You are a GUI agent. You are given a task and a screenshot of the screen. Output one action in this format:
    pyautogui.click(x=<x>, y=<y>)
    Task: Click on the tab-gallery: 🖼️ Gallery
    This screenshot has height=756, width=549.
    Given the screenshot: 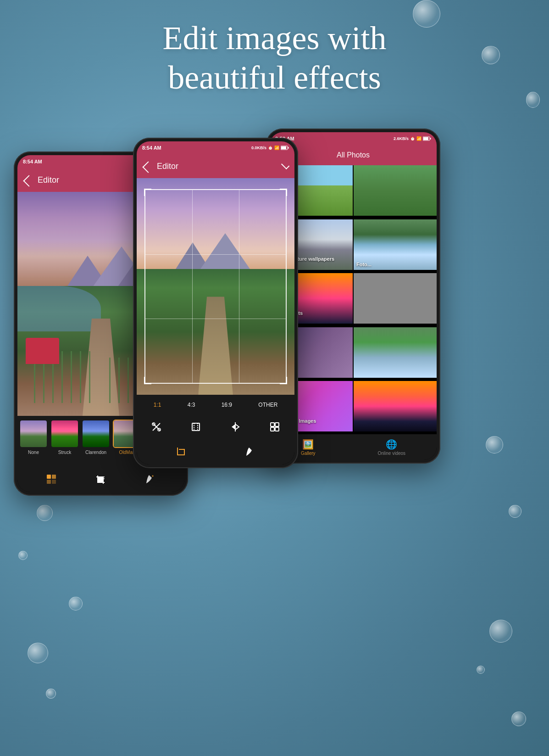 What is the action you would take?
    pyautogui.click(x=308, y=447)
    